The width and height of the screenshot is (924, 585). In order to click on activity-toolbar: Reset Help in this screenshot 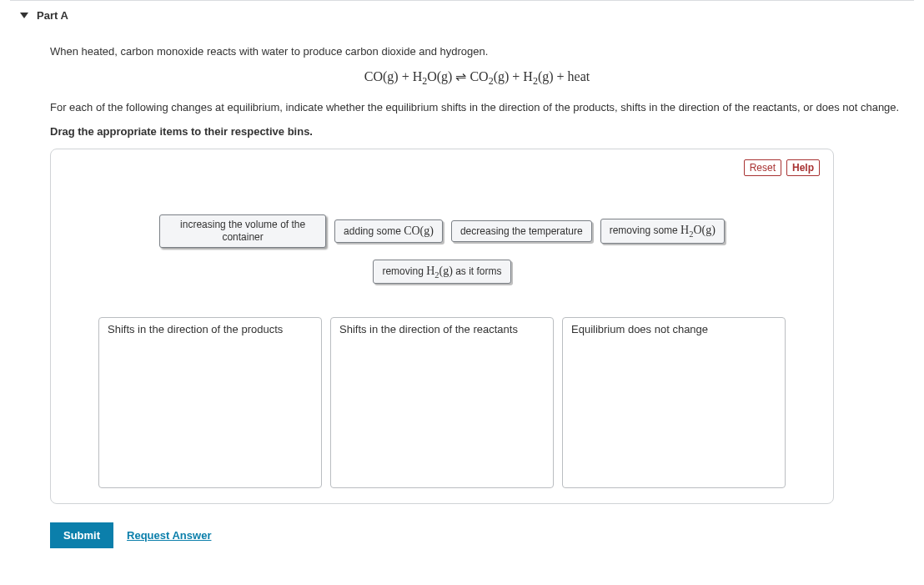, I will do `click(442, 168)`.